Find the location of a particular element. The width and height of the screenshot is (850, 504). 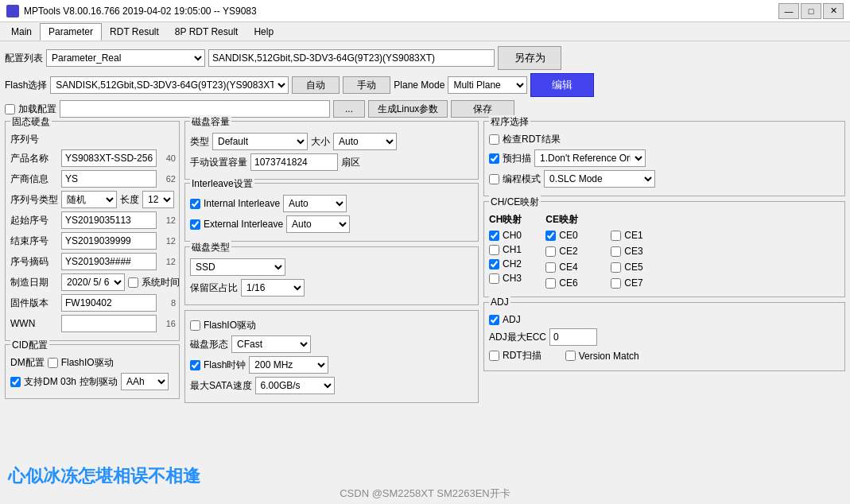

menu-rdt-result: RDT Result is located at coordinates (134, 32).